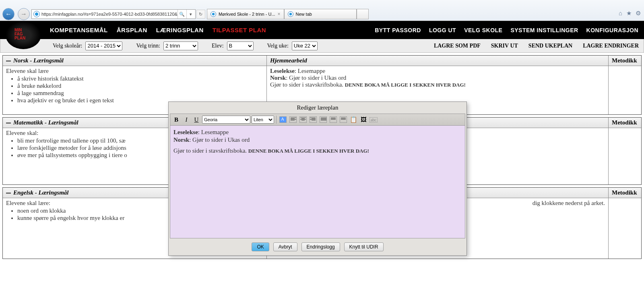 The width and height of the screenshot is (644, 292). I want to click on italic-button: I, so click(186, 120).